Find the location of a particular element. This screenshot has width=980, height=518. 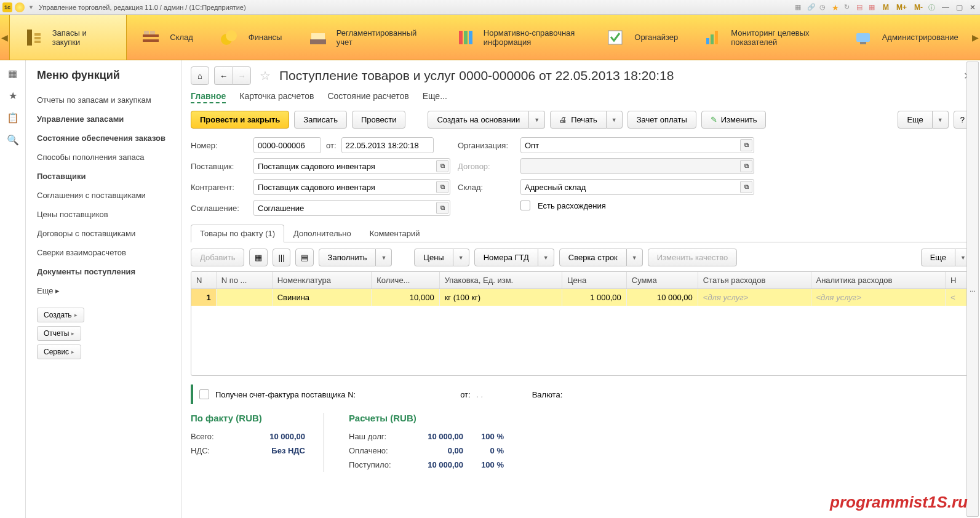

tab-payment-card: Карточка расчетов is located at coordinates (277, 97).